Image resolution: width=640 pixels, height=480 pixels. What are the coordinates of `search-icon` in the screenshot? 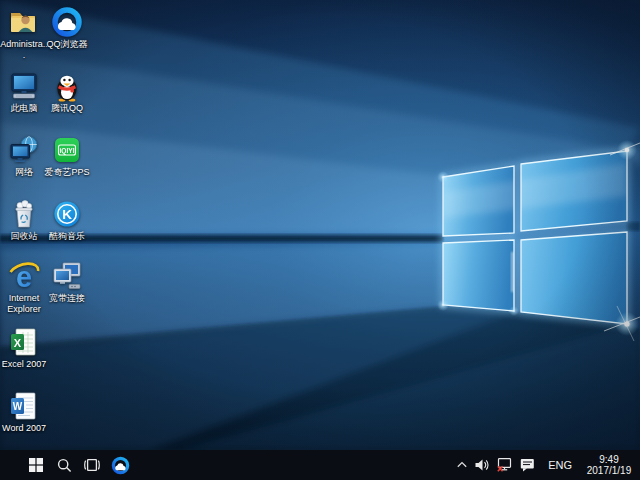 It's located at (64, 466).